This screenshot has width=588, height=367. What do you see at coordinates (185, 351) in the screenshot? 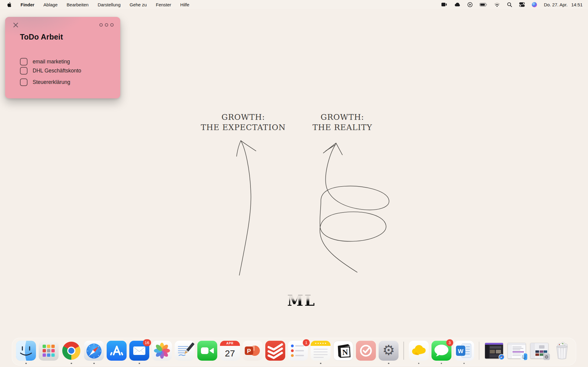
I see `dock-textedit-icon` at bounding box center [185, 351].